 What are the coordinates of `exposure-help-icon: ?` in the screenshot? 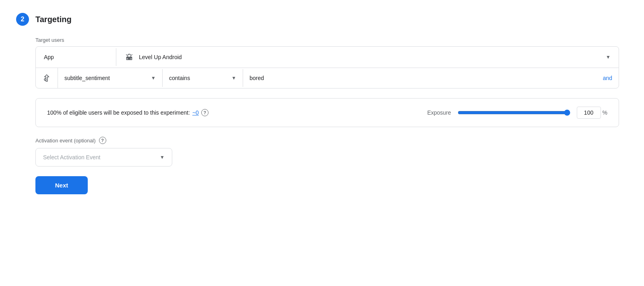 It's located at (205, 113).